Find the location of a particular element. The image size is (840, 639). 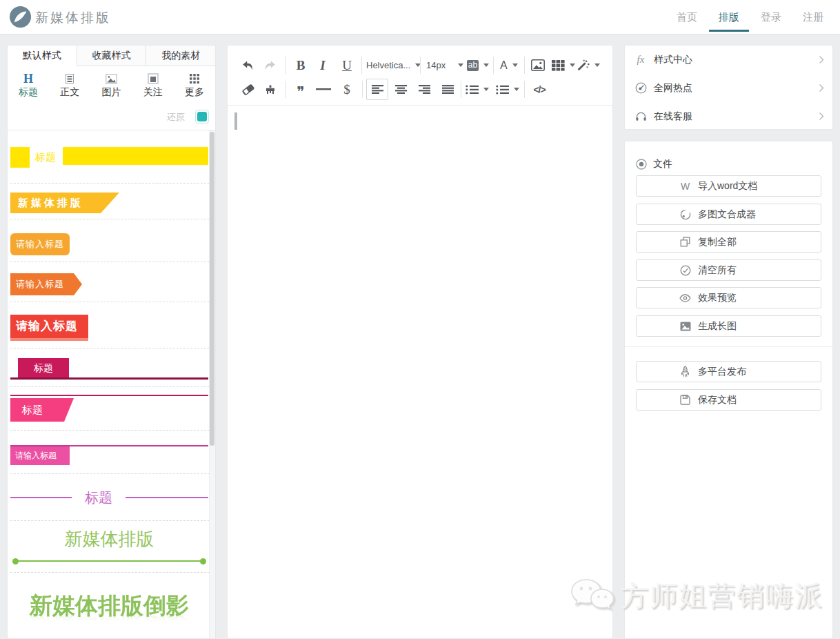

font-family-dropdown: Helvetica... is located at coordinates (392, 65).